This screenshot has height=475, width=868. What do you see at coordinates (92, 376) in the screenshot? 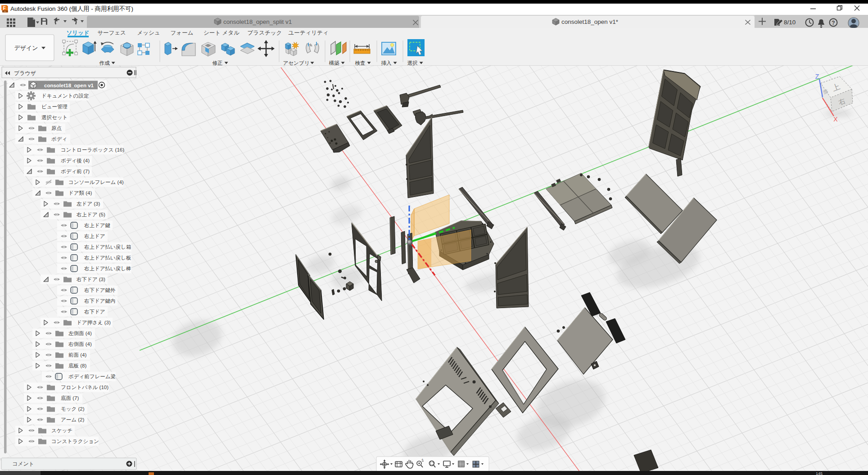
I see `svg-text: ボディ前フレーム梁` at bounding box center [92, 376].